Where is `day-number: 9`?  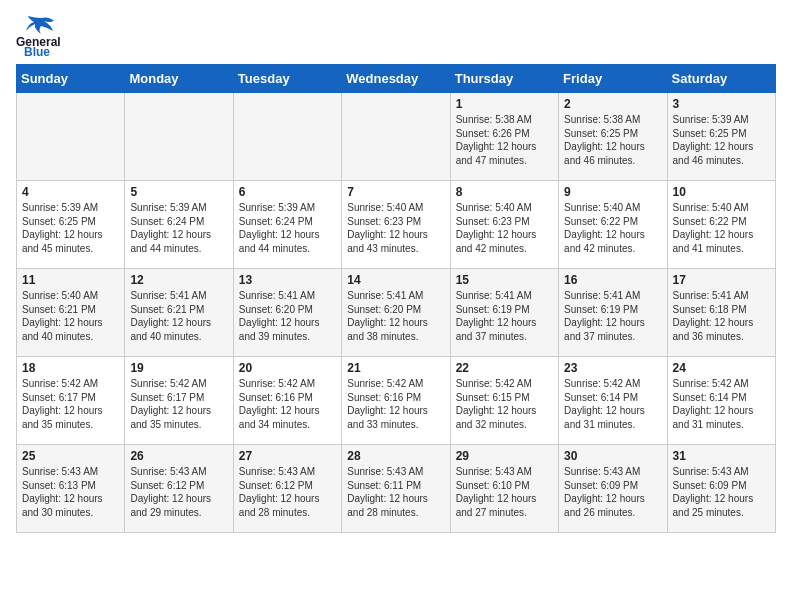 day-number: 9 is located at coordinates (612, 192).